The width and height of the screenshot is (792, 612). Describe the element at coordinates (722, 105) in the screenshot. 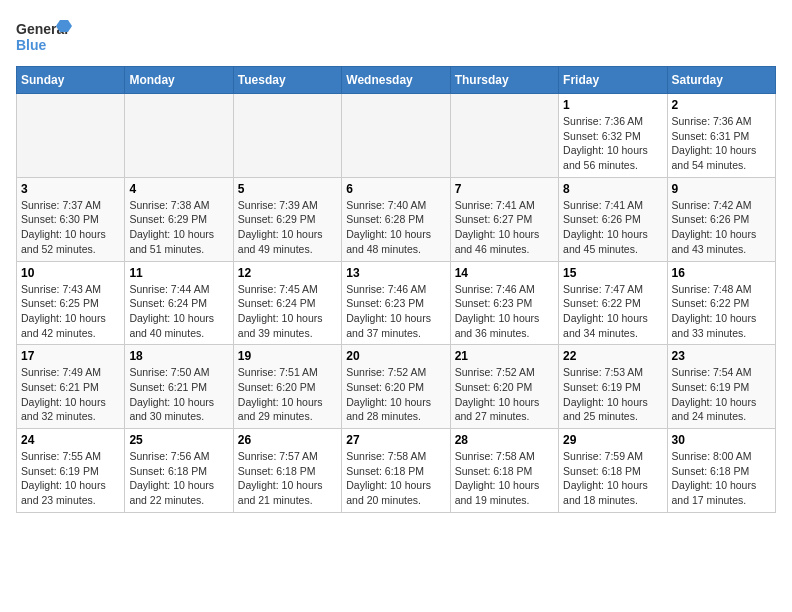

I see `day-number: 2` at that location.